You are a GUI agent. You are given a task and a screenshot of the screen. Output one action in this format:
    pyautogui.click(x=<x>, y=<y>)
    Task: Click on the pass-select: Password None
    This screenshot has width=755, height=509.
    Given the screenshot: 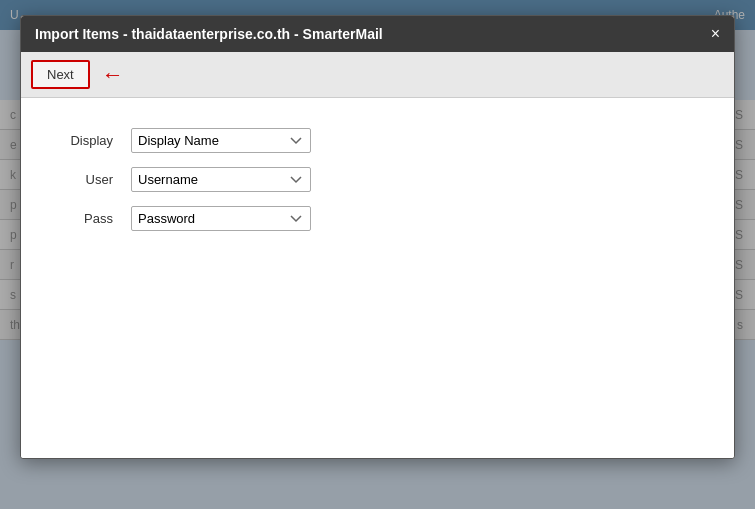 What is the action you would take?
    pyautogui.click(x=221, y=218)
    